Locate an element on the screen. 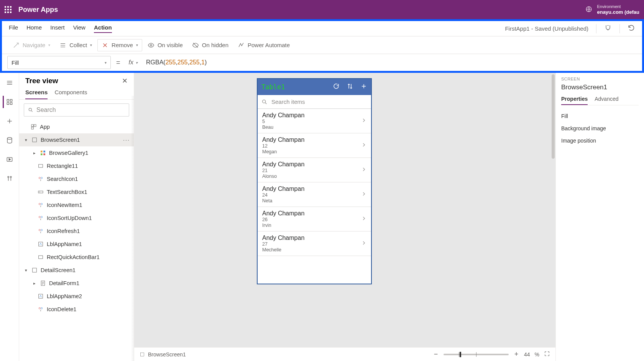 This screenshot has width=644, height=361. tree-node-label: RectQuickActionBar1 is located at coordinates (73, 257).